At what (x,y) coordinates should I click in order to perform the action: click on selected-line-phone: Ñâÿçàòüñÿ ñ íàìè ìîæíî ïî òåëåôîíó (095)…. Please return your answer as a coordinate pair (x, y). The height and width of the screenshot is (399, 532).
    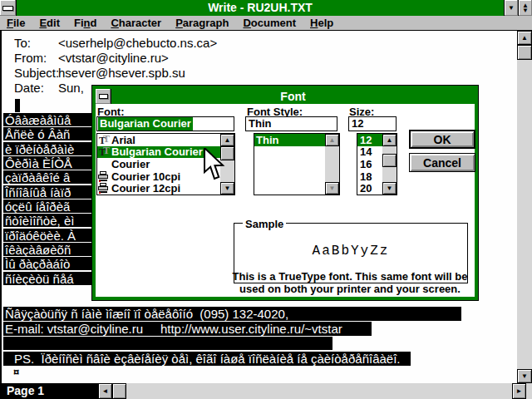
    Looking at the image, I should click on (233, 314).